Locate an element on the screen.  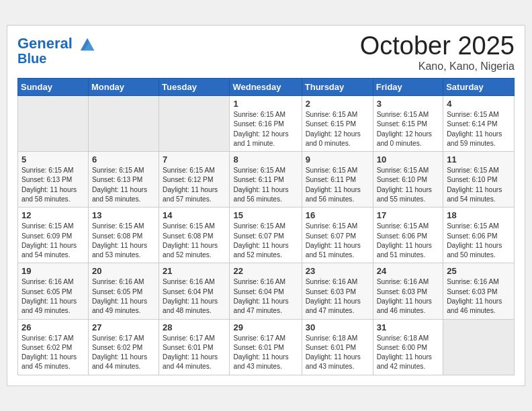
day-cell: 26Sunrise: 6:17 AM Sunset: 6:02 PM Dayli… is located at coordinates (54, 347).